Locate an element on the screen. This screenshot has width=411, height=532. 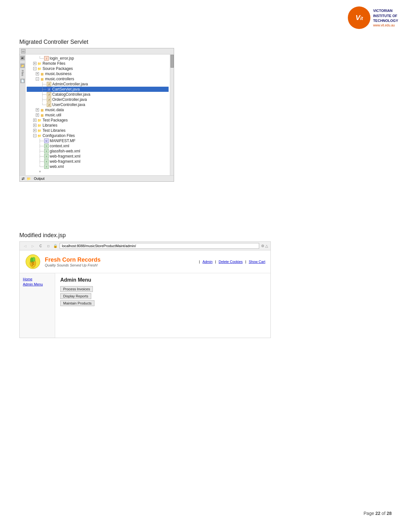
ide-toolbar: — is located at coordinates (97, 52).